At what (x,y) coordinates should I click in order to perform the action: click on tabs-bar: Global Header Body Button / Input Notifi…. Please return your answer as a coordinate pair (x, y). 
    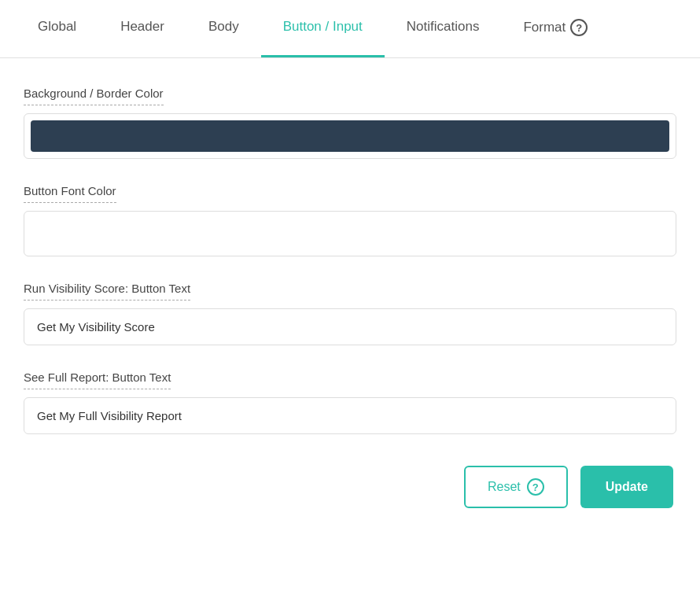
    Looking at the image, I should click on (350, 29).